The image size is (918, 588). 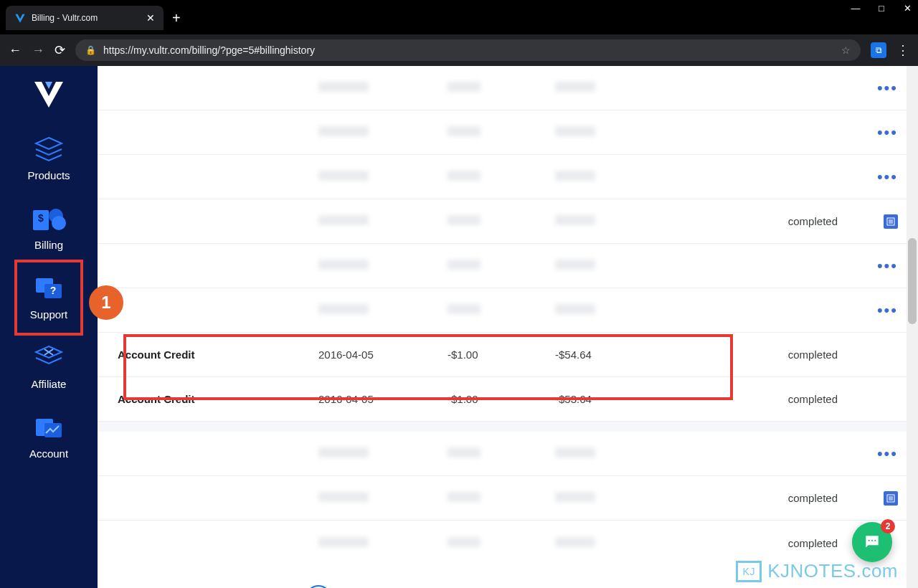 I want to click on pagination: < 1 2 3 4 5 >, so click(x=508, y=577).